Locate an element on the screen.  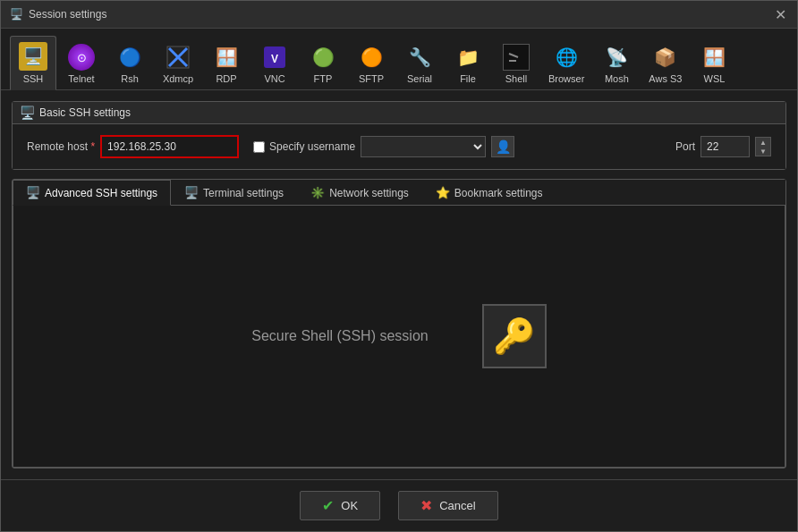
advanced-tab-icon: 🖥️ is located at coordinates (33, 193).